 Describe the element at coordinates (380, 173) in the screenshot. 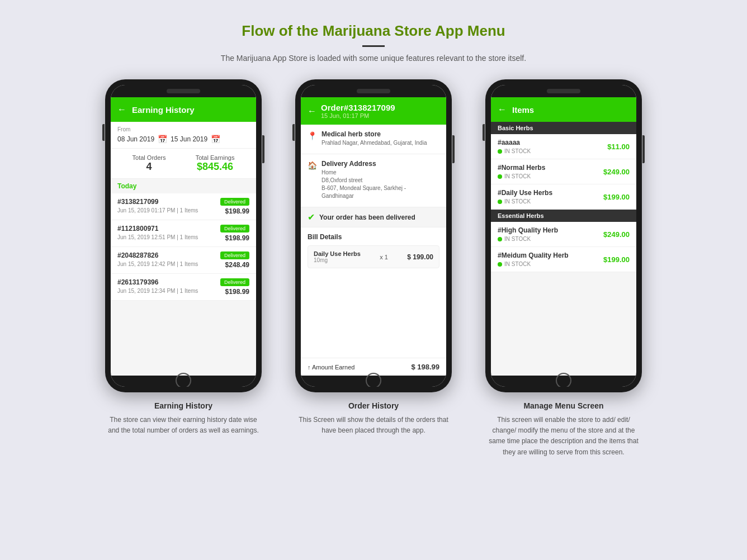

I see `delivery-line1: Home` at that location.